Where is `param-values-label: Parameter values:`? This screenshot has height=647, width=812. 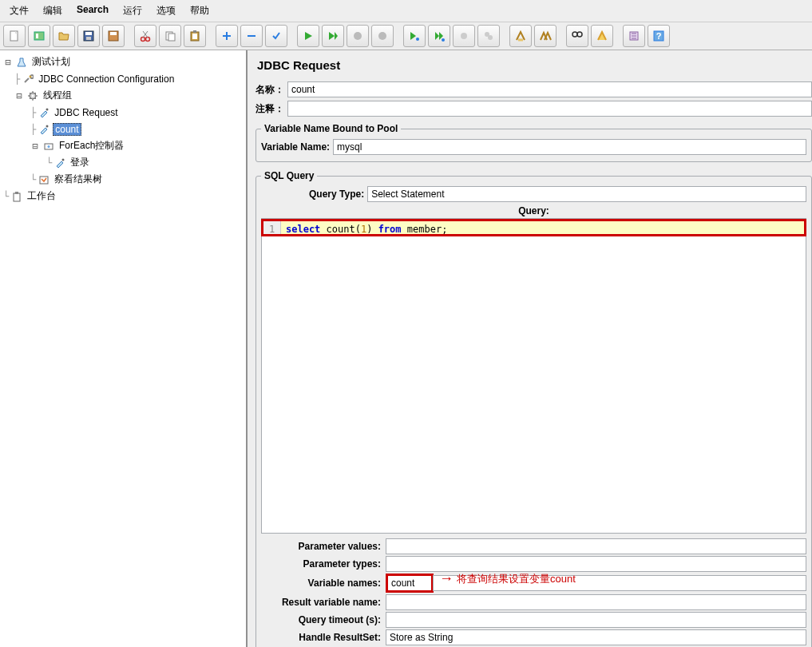
param-values-label: Parameter values: is located at coordinates (321, 546).